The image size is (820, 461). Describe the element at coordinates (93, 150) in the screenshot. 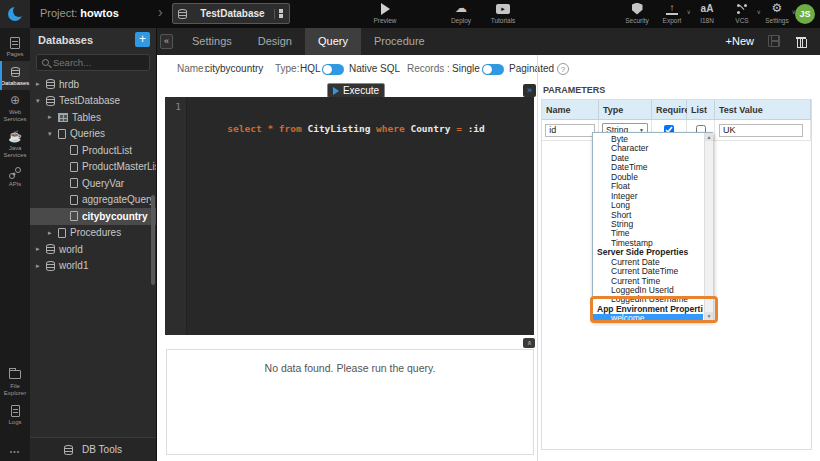

I see `tree-item: ProductList` at that location.